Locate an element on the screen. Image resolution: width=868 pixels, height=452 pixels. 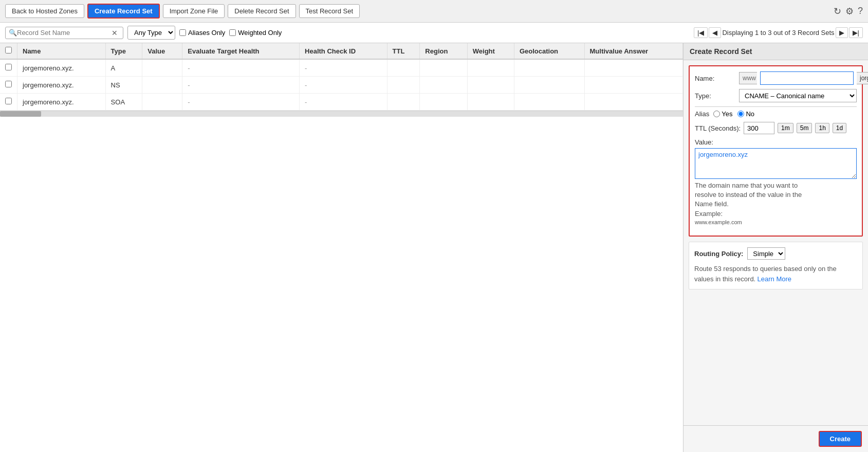
col-evaluate-health-header: Evaluate Target Health is located at coordinates (241, 51).